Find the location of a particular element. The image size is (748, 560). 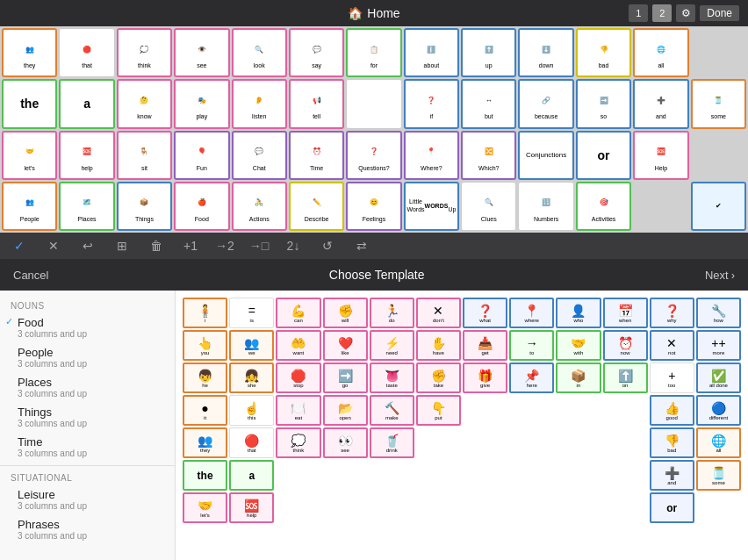

prev-cell-do: 🏃do is located at coordinates (392, 312).